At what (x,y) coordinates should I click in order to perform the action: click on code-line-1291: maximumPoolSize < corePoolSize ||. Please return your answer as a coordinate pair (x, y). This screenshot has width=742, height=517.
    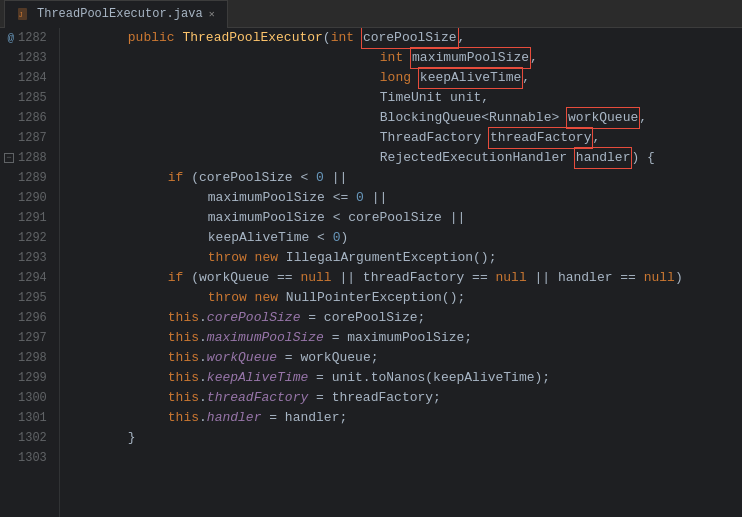
    Looking at the image, I should click on (405, 218).